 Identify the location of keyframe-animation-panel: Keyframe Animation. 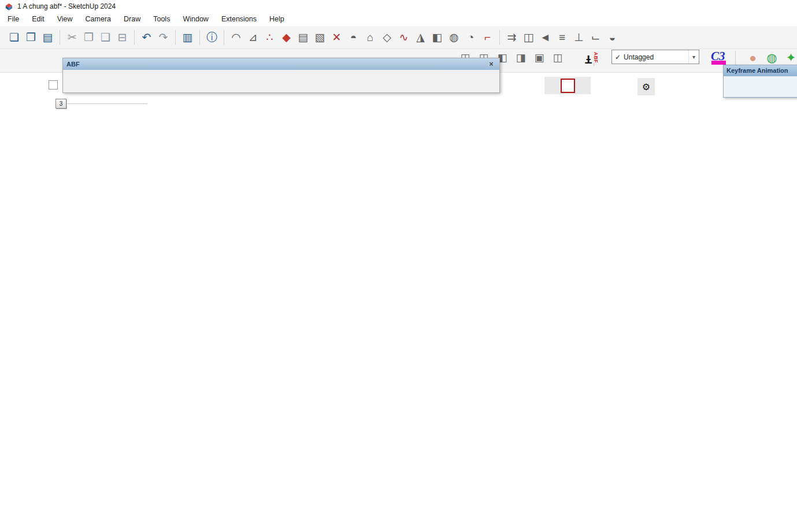
(760, 81).